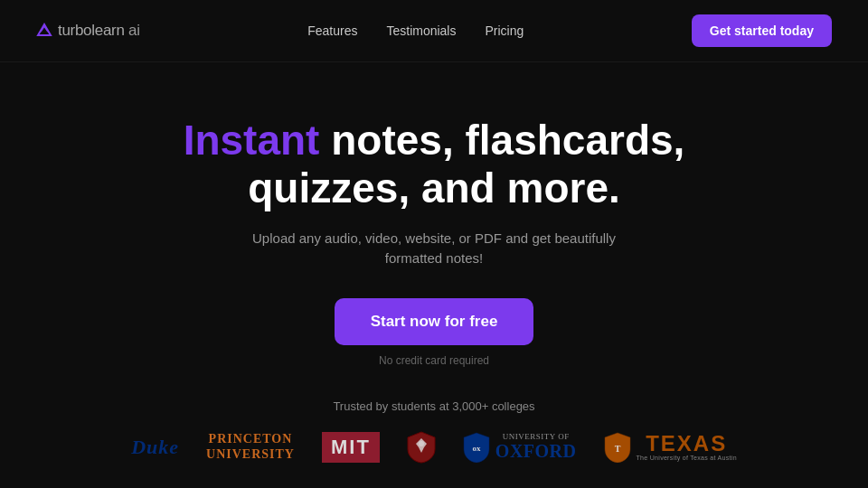  What do you see at coordinates (434, 249) in the screenshot?
I see `hero-subtext: Upload any audio, video, website, or PDF…` at bounding box center [434, 249].